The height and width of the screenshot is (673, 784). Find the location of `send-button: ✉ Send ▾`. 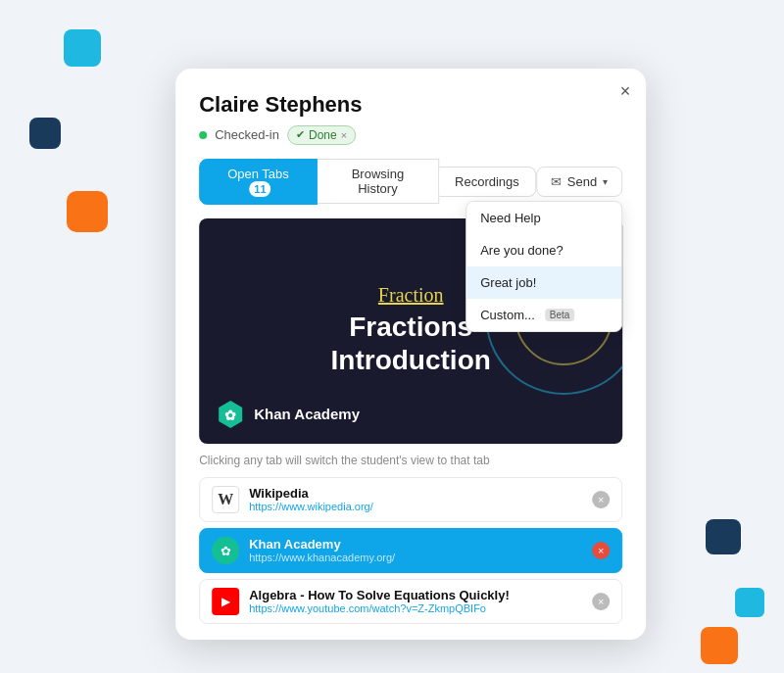

send-button: ✉ Send ▾ is located at coordinates (579, 180).